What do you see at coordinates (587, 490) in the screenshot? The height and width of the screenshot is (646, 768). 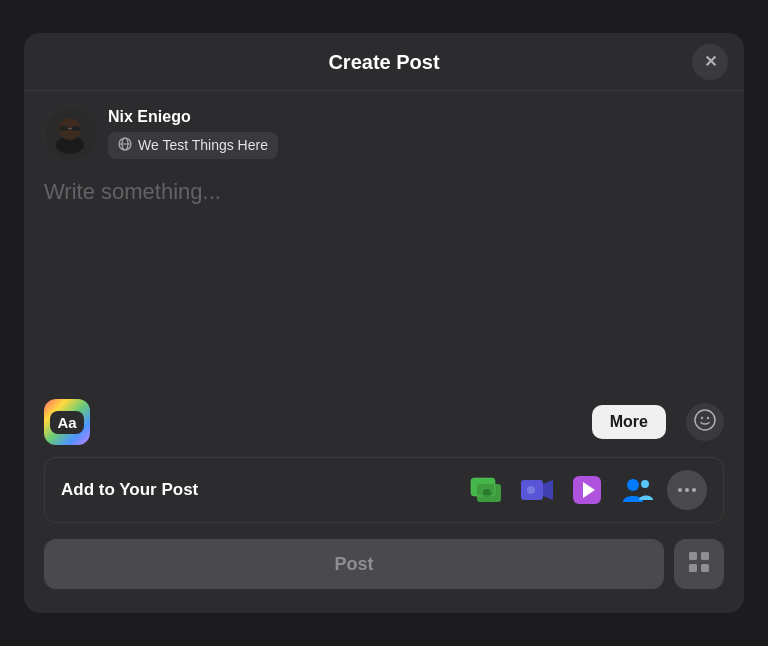 I see `add-icons-row` at bounding box center [587, 490].